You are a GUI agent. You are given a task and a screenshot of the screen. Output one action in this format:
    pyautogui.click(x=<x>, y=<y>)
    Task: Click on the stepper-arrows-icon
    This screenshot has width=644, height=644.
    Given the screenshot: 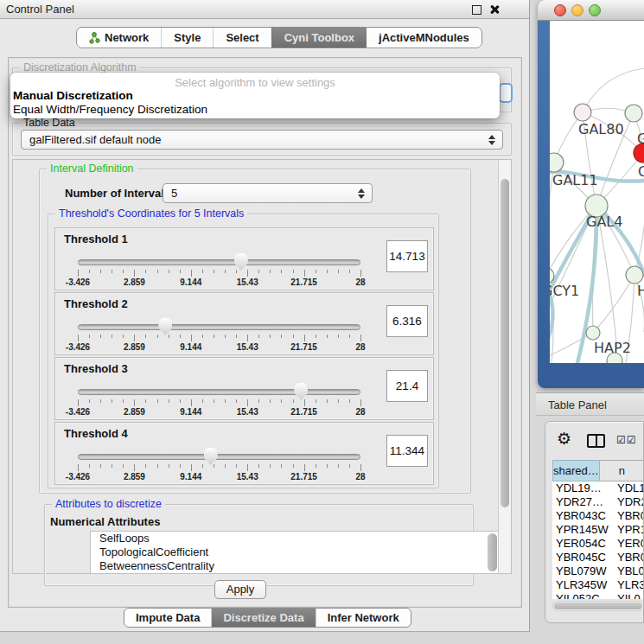 What is the action you would take?
    pyautogui.click(x=493, y=140)
    